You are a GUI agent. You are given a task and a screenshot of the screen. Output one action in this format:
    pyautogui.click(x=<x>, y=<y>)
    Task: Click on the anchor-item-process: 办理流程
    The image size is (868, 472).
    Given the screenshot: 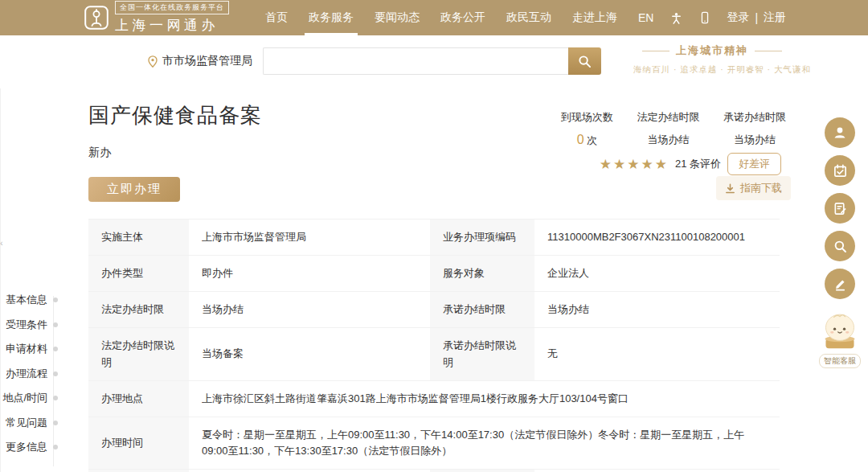 What is the action you would take?
    pyautogui.click(x=29, y=375)
    